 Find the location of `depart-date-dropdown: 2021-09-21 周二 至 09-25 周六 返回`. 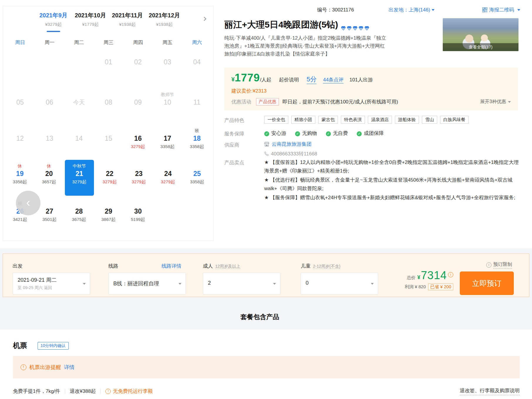

depart-date-dropdown: 2021-09-21 周二 至 09-25 周六 返回 is located at coordinates (51, 284).